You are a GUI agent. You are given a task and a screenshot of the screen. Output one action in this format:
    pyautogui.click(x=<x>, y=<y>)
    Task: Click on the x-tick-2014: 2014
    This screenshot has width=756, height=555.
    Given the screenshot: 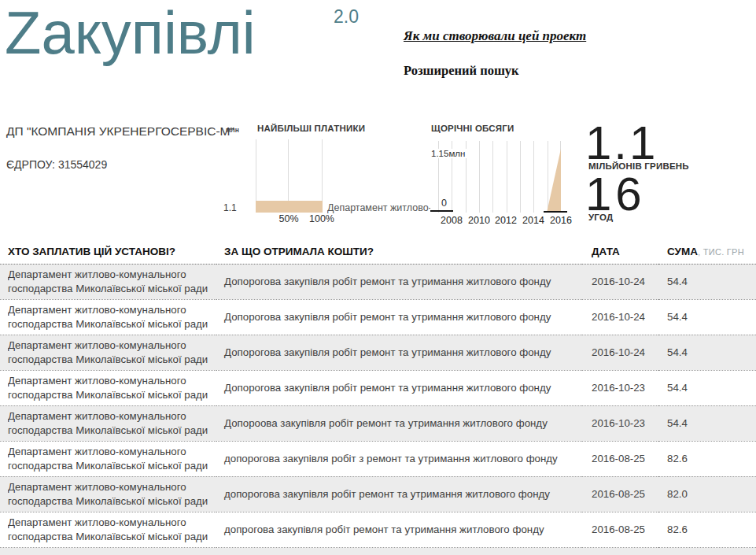 What is the action you would take?
    pyautogui.click(x=533, y=220)
    